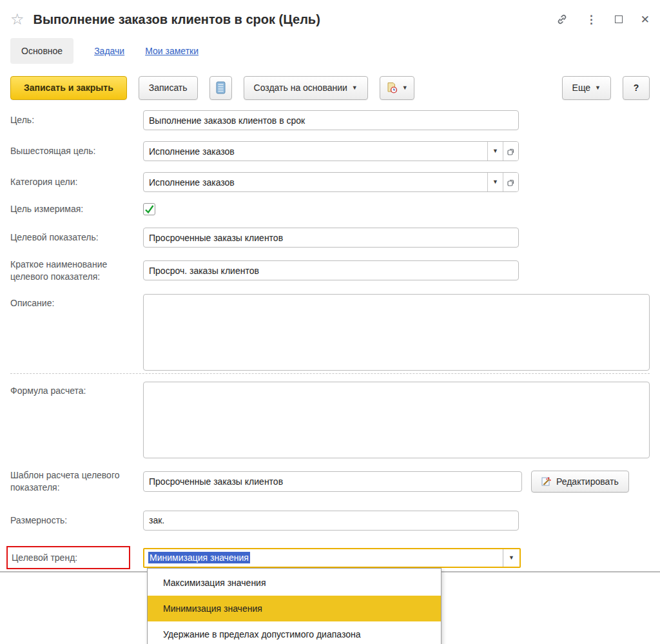 This screenshot has width=660, height=644. What do you see at coordinates (495, 182) in the screenshot?
I see `category-dropdown-button: ▼` at bounding box center [495, 182].